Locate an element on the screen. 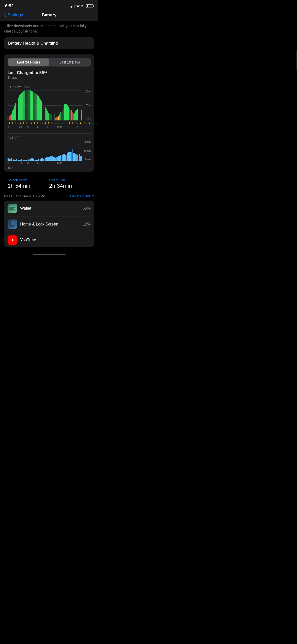  screen-active-label: Screen Active is located at coordinates (28, 180).